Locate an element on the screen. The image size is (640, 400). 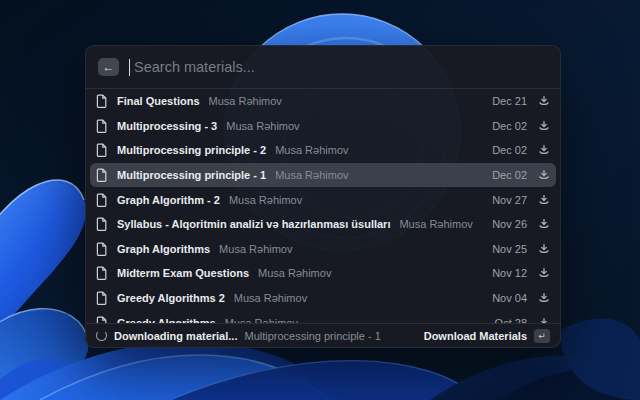
material-row: Graph Algorithm - 2 Musa Rəhimov Nov 27 is located at coordinates (323, 200).